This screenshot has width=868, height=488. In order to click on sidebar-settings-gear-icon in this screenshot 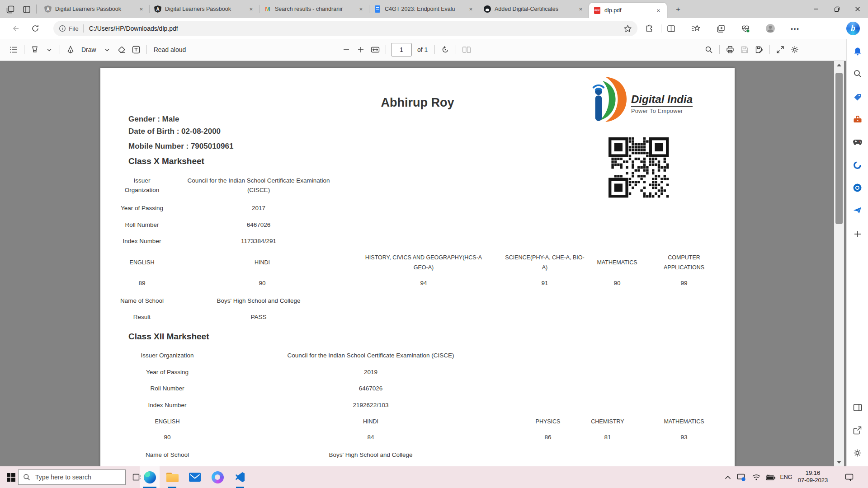, I will do `click(857, 453)`.